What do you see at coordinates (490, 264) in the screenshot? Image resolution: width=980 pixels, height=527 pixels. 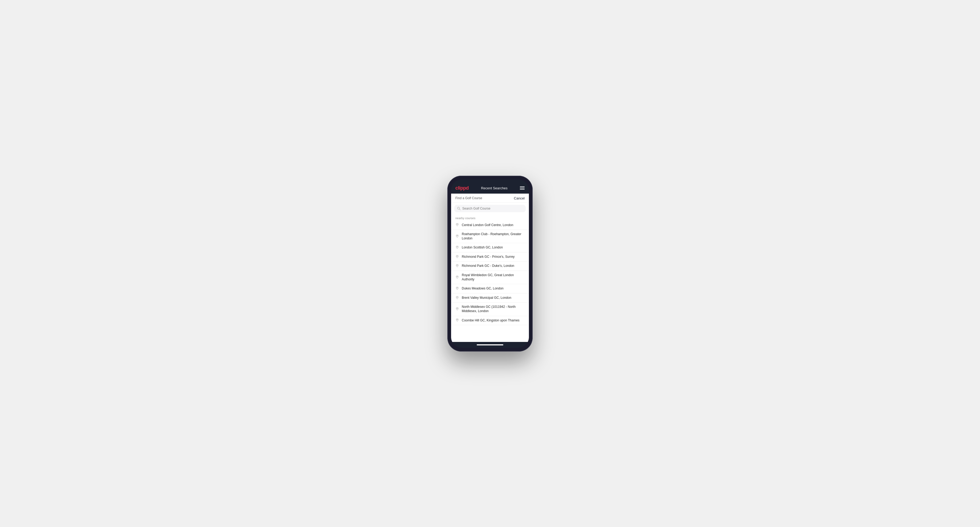 I see `phone-frame: clippd Recent Searches Find a Golf Cours…` at bounding box center [490, 264].